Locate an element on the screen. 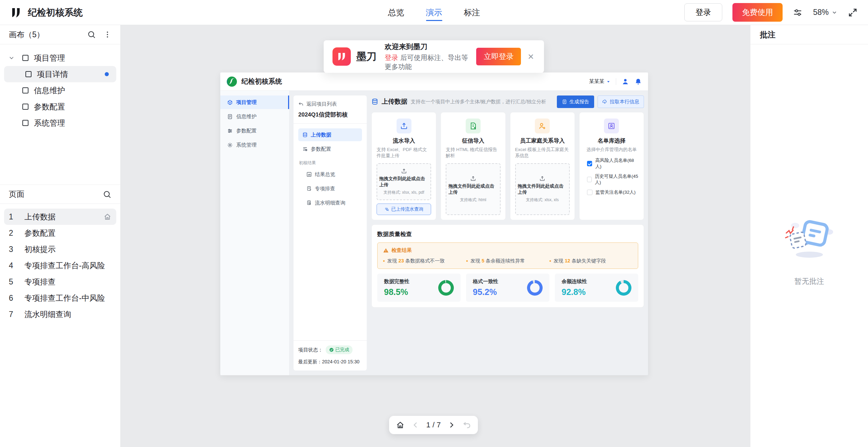 This screenshot has height=447, width=868. page-item-5: 5 专项排查 is located at coordinates (60, 282).